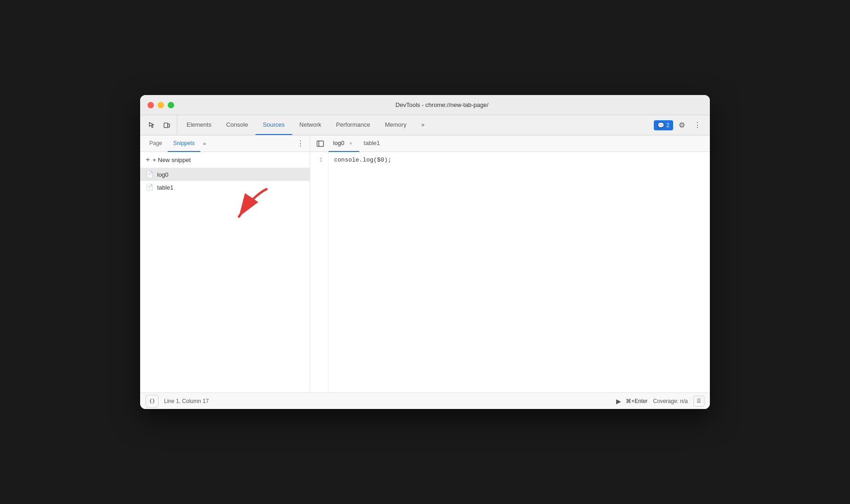 The height and width of the screenshot is (504, 850). What do you see at coordinates (425, 401) in the screenshot?
I see `statusbar: {} Line 1, Column 17 ▶ ⌘+Enter Coverage:…` at bounding box center [425, 401].